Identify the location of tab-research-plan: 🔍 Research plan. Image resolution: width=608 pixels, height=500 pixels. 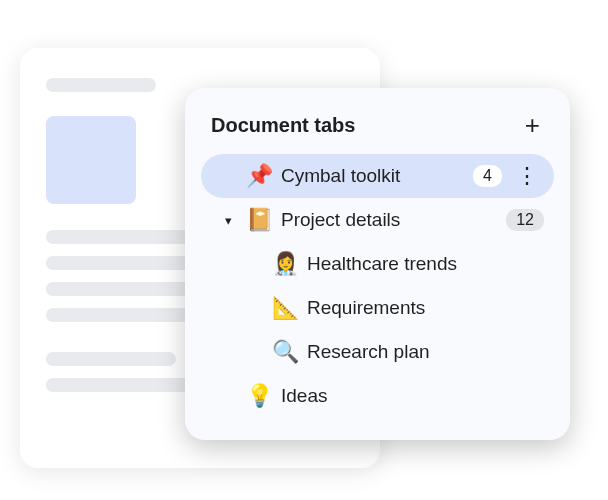
(378, 352).